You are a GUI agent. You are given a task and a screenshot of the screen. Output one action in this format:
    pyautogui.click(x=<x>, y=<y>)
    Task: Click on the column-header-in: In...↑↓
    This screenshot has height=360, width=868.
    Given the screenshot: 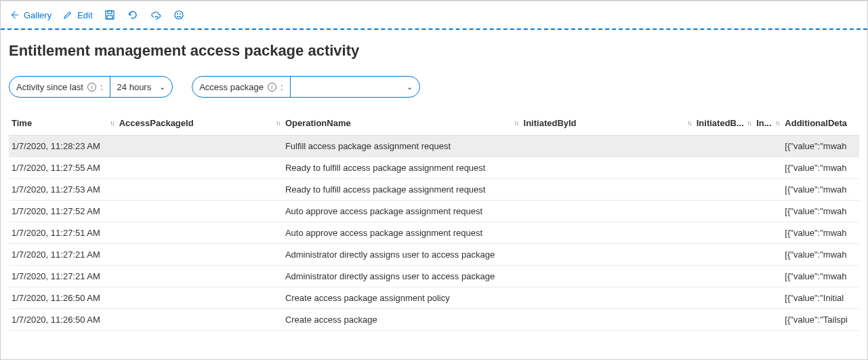 What is the action you would take?
    pyautogui.click(x=768, y=124)
    